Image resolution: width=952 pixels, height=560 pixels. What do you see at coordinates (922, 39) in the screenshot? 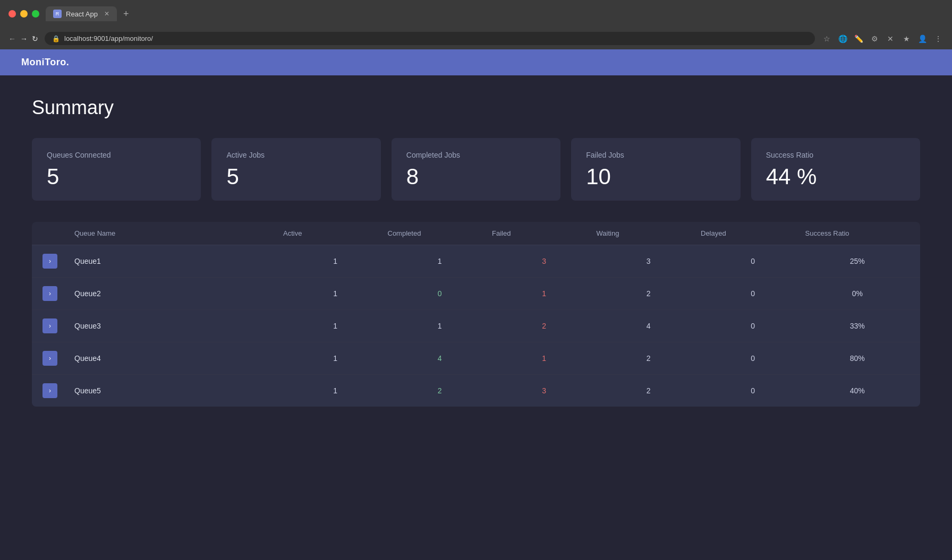
I see `profile-icon: 👤` at bounding box center [922, 39].